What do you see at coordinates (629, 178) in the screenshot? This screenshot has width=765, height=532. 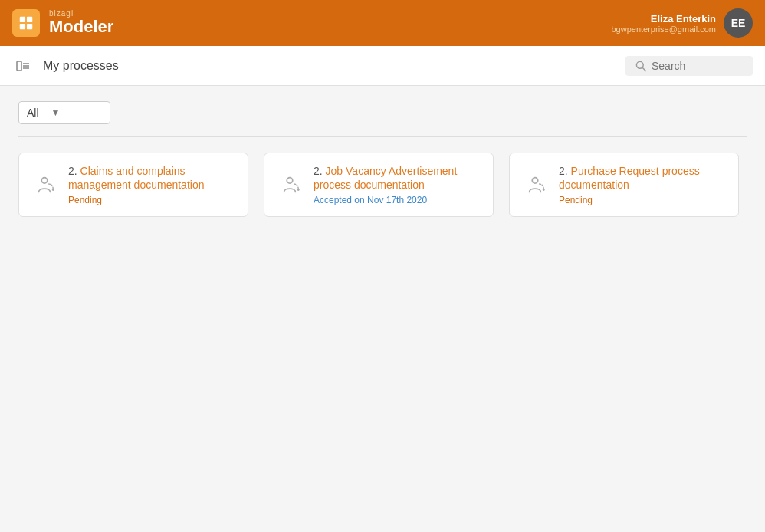 I see `card-title-link: Purchase Request process documentation` at bounding box center [629, 178].